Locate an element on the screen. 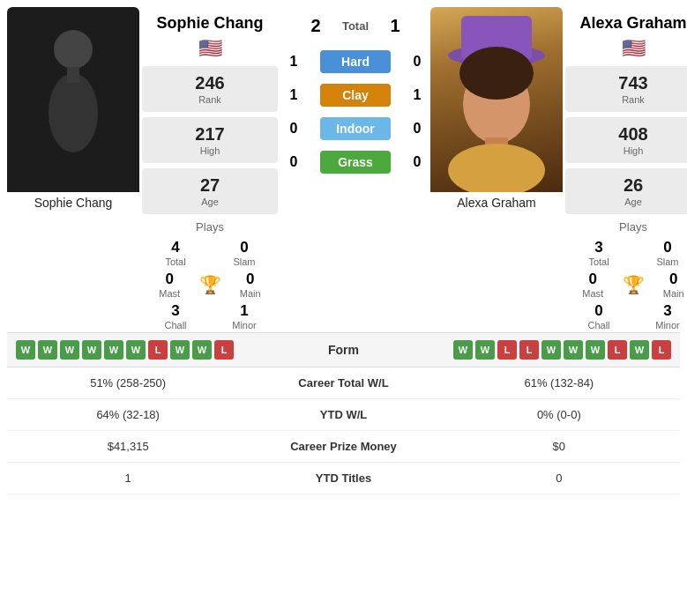  indoor-badge: Indoor is located at coordinates (355, 129).